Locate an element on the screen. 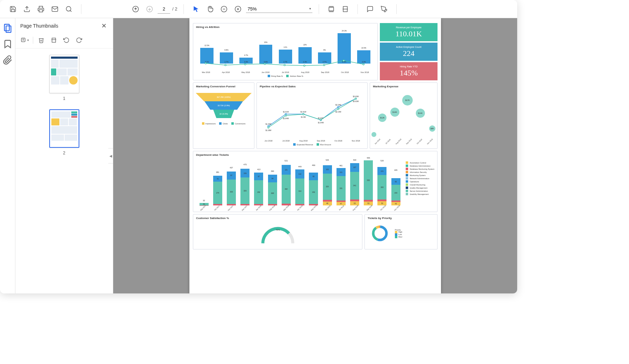  kpi-value: 145% is located at coordinates (409, 73).